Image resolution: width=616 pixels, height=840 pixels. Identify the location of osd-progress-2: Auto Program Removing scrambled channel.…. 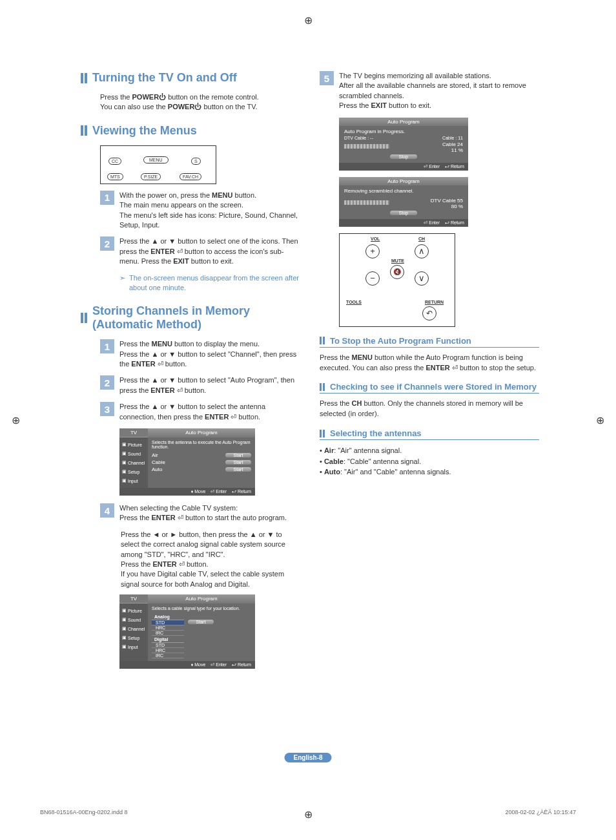
(404, 202).